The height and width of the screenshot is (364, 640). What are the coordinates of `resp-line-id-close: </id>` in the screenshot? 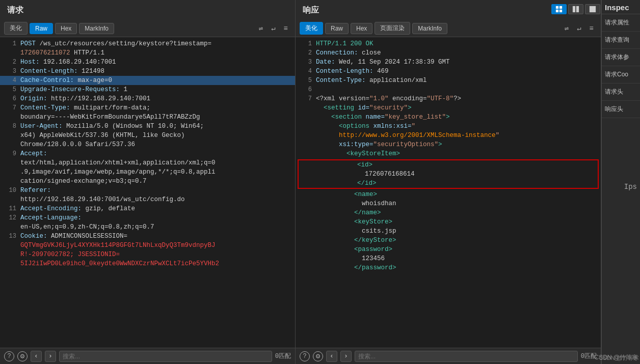 It's located at (448, 183).